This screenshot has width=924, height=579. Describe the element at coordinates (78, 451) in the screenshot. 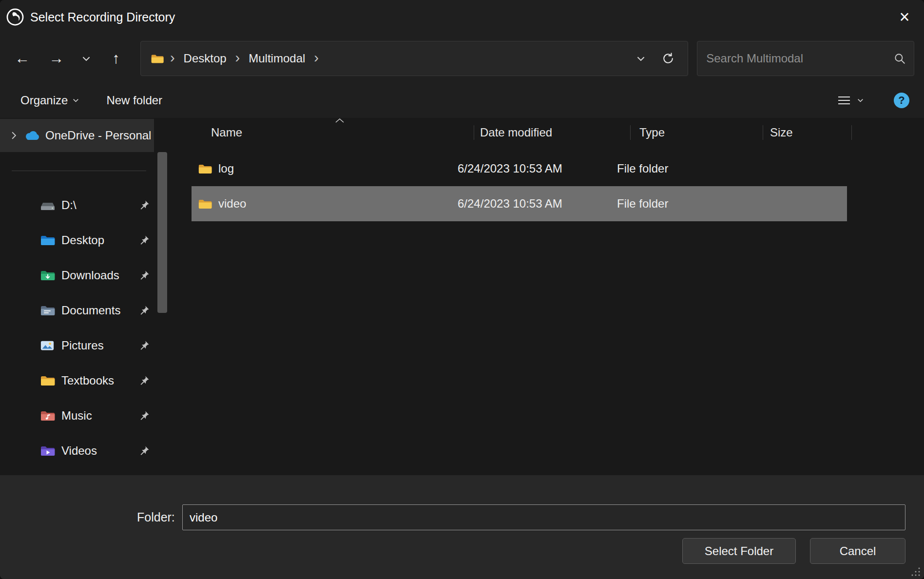

I see `sidebar-item-videos: Videos` at that location.